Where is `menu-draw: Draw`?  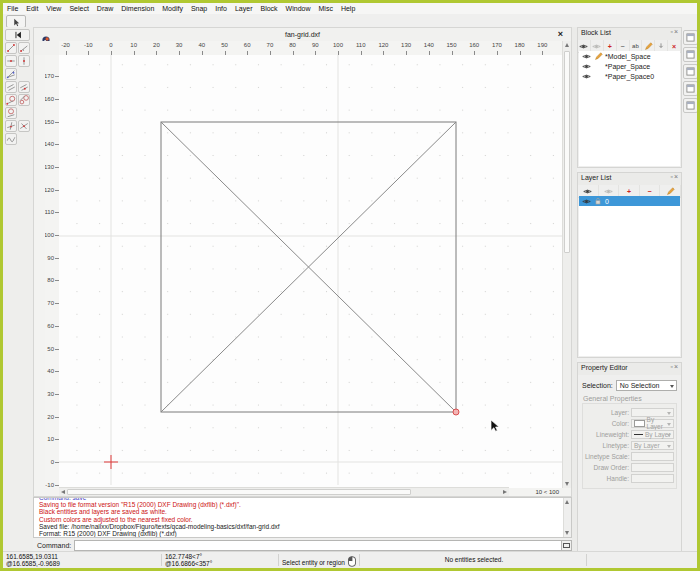
menu-draw: Draw is located at coordinates (105, 8).